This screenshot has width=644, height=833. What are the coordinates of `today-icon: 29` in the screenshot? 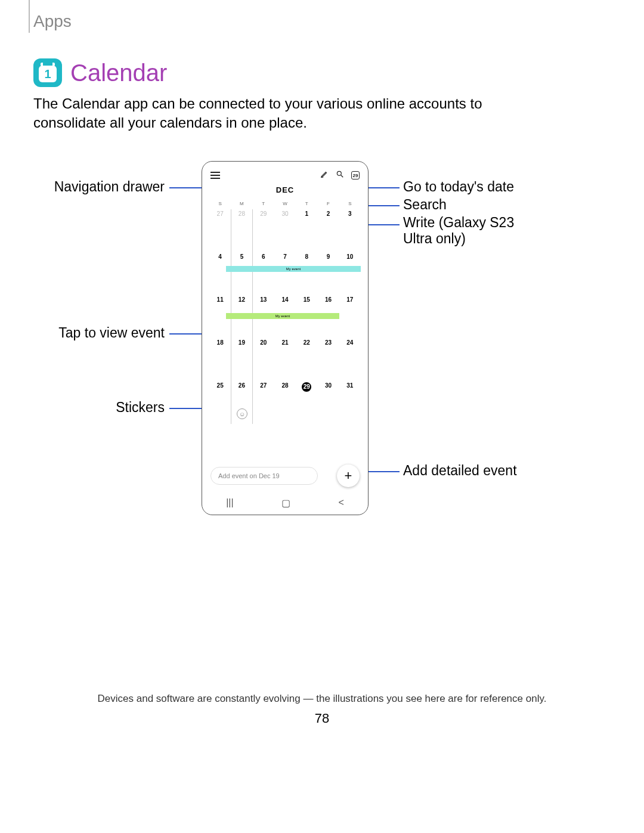 It's located at (355, 175).